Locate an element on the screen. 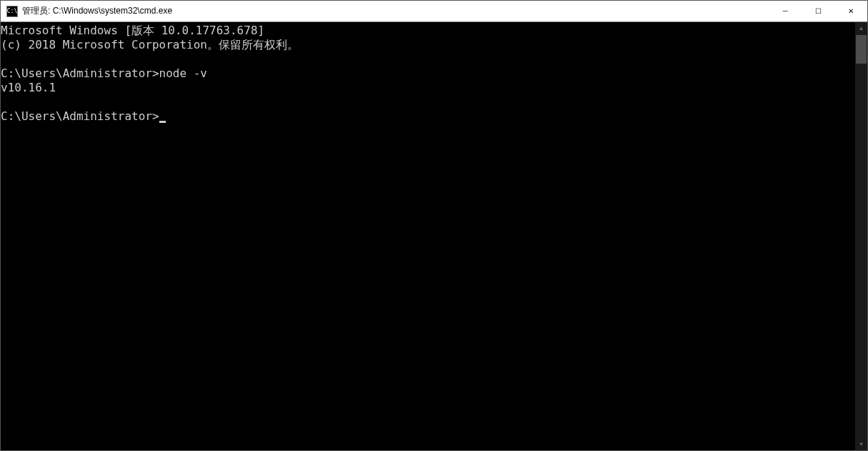 This screenshot has width=868, height=451. titlebar: C:\ 管理员: C:\Windows\system32\cmd.exe ─ ☐… is located at coordinates (434, 11).